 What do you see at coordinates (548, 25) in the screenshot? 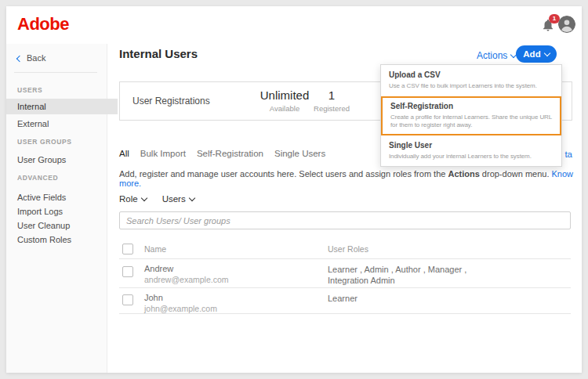
I see `notifications-bell-icon: 1` at bounding box center [548, 25].